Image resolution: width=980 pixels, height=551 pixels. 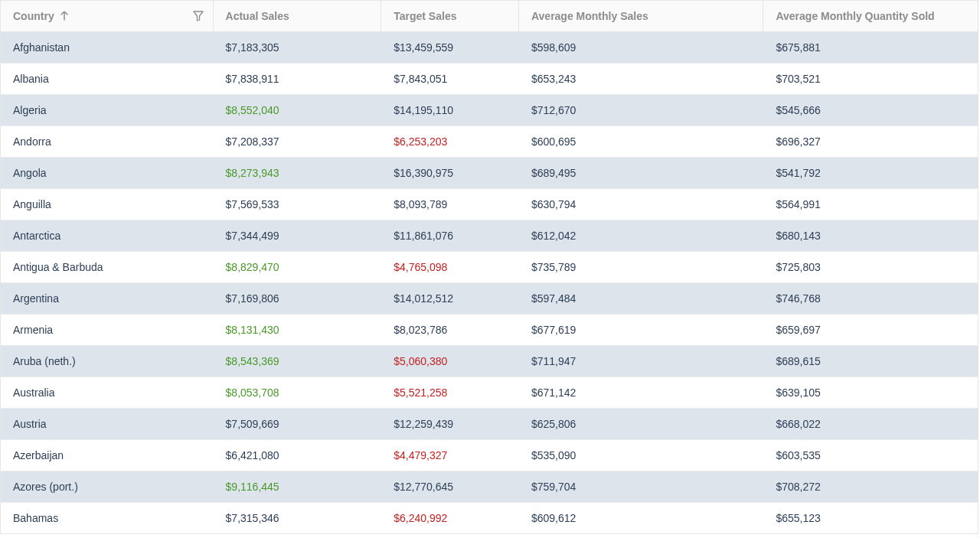 What do you see at coordinates (298, 361) in the screenshot?
I see `cell-actual-sales: $8,543,369` at bounding box center [298, 361].